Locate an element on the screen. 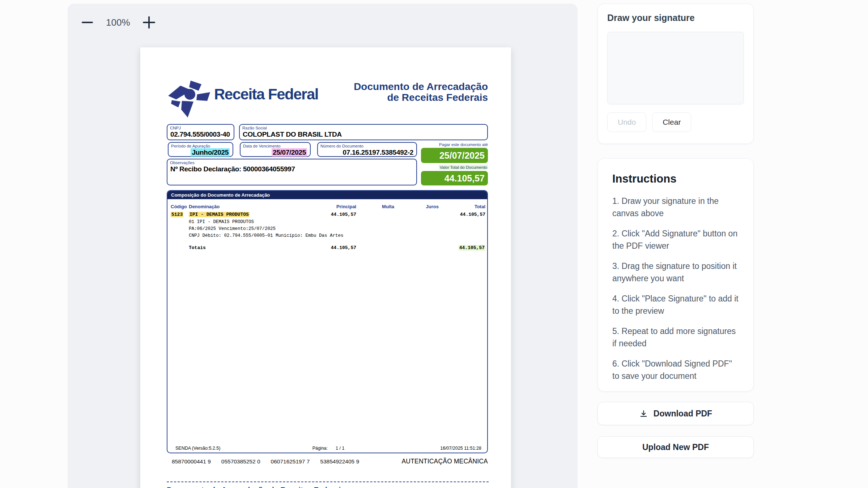 The width and height of the screenshot is (868, 488). receita-federal-logo-icon is located at coordinates (190, 99).